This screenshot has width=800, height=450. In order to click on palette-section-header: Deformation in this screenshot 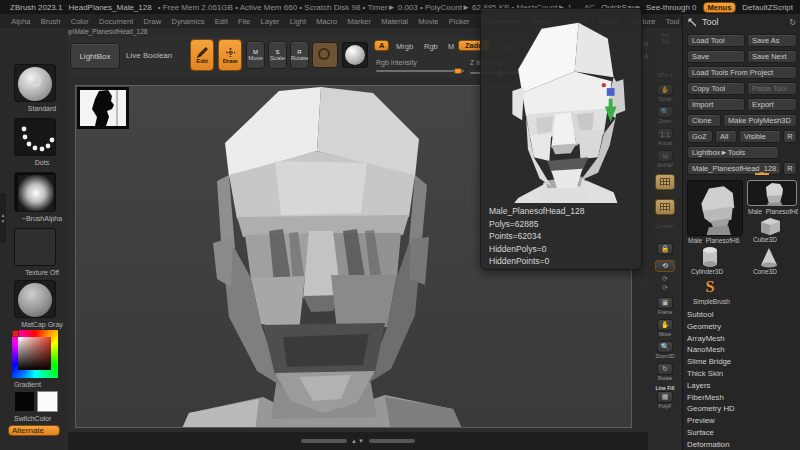, I will do `click(742, 444)`.